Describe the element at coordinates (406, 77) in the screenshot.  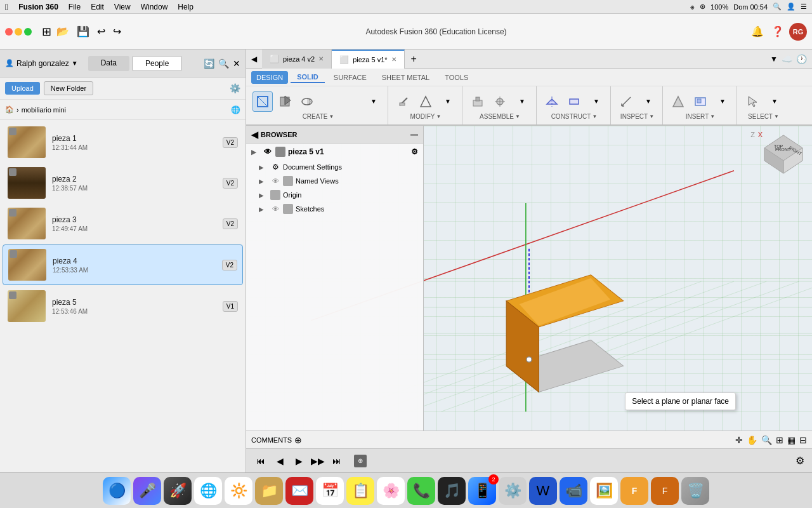
I see `sheet-metal-tab: SHEET METAL` at that location.